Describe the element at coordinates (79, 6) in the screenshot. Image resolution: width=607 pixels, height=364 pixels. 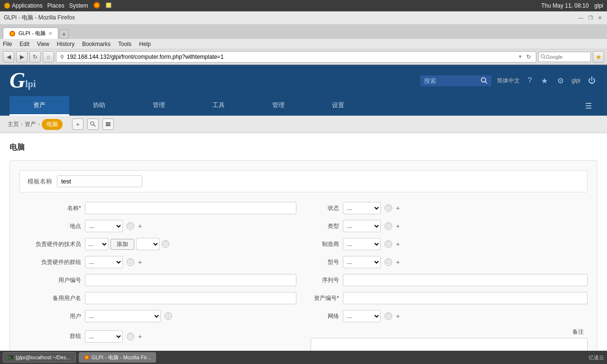
I see `system-label: System` at that location.